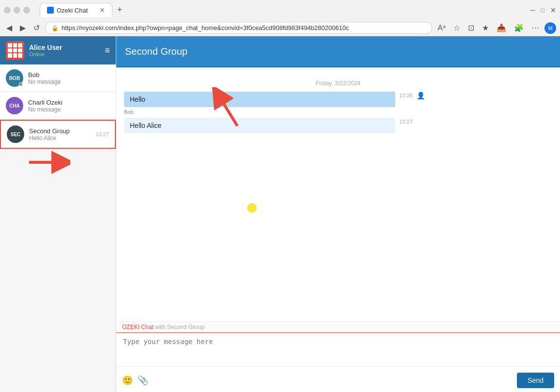  What do you see at coordinates (143, 380) in the screenshot?
I see `attachment-btn: 📎` at bounding box center [143, 380].